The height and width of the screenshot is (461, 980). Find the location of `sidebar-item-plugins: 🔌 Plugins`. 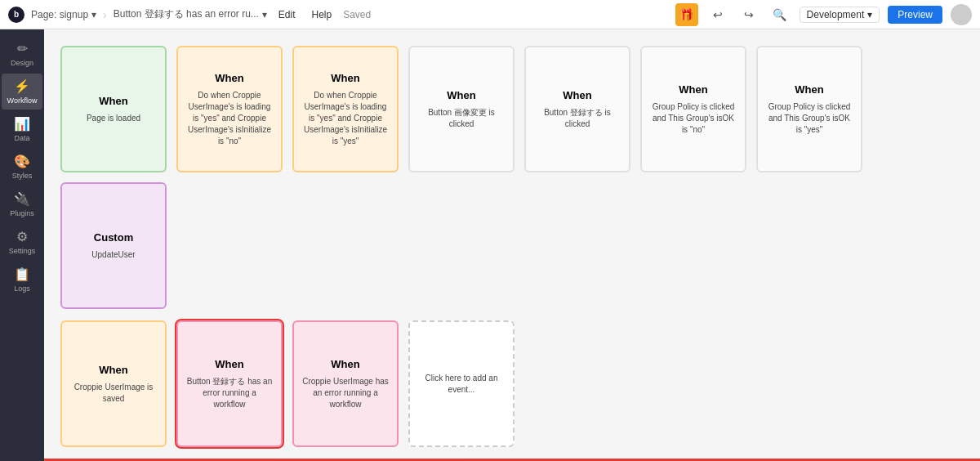

sidebar-item-plugins: 🔌 Plugins is located at coordinates (22, 204).